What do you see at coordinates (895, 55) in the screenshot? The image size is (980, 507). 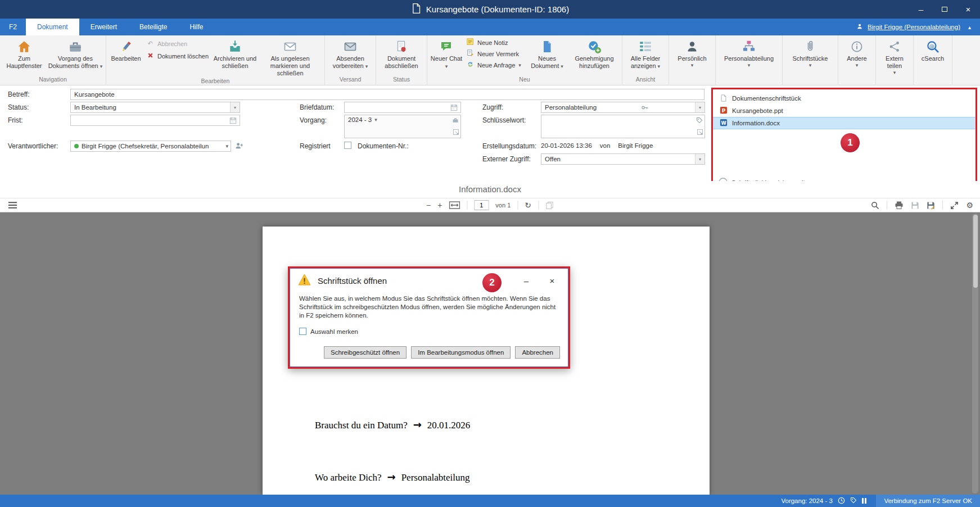 I see `extern-teilen-button: Extern teilen ▾` at bounding box center [895, 55].